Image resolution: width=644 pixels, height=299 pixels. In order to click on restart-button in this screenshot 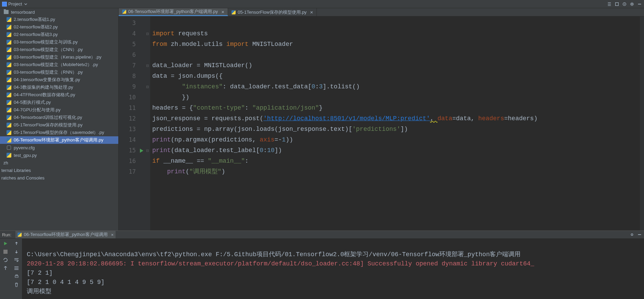, I will do `click(5, 260)`.